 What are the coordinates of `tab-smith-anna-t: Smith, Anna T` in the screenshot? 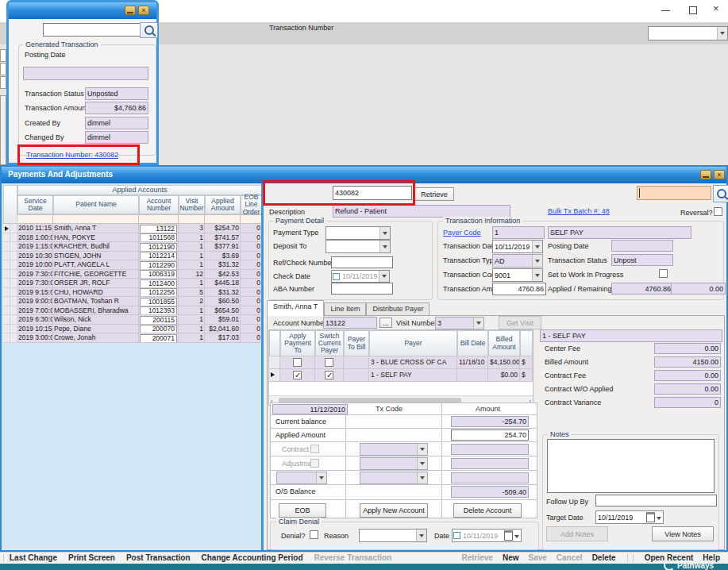 It's located at (295, 308).